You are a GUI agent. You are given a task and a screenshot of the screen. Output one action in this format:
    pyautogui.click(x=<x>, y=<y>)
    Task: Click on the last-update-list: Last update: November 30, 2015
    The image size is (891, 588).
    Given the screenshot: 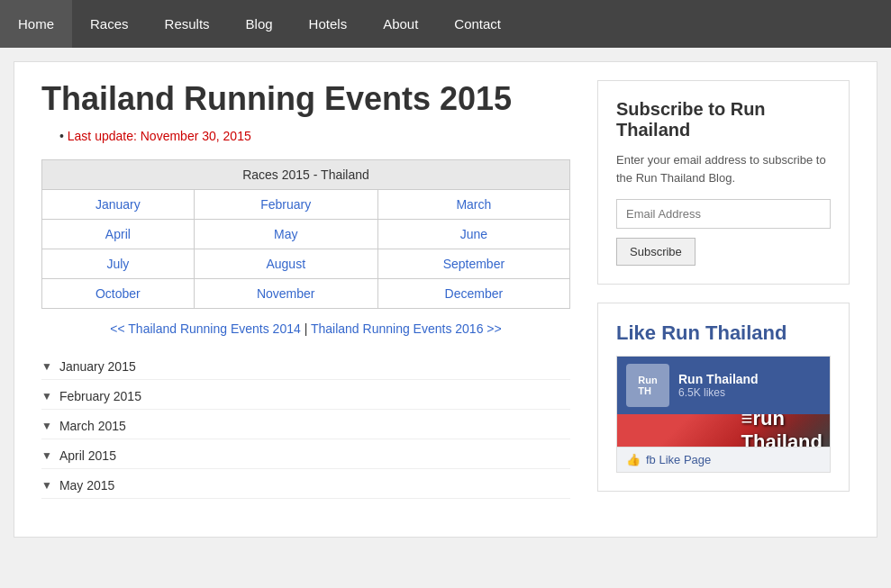 What is the action you would take?
    pyautogui.click(x=306, y=136)
    